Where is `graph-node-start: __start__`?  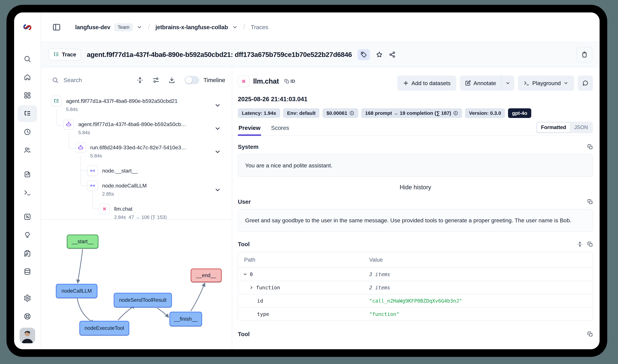 graph-node-start: __start__ is located at coordinates (83, 241).